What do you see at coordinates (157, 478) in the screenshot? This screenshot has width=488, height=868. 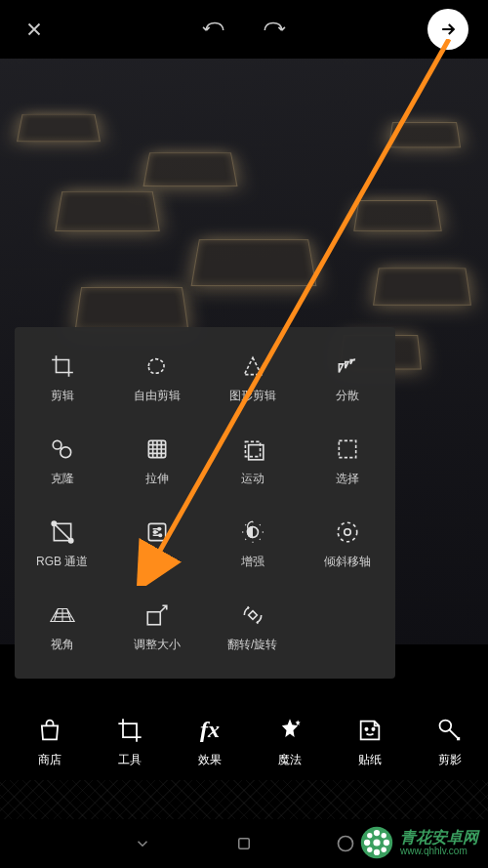 I see `tool-label: 拉伸` at bounding box center [157, 478].